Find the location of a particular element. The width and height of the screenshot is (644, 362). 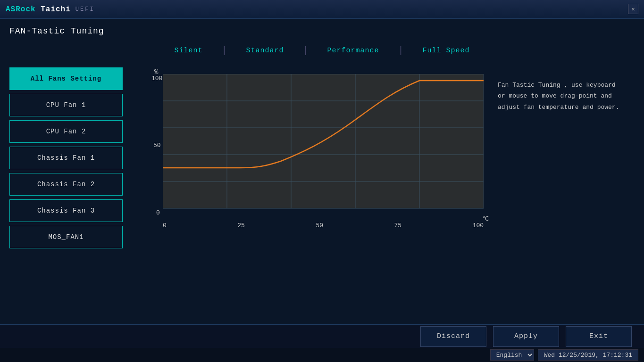

sidebar-btn-chassis-fan-3: Chassis Fan 3 is located at coordinates (66, 211).